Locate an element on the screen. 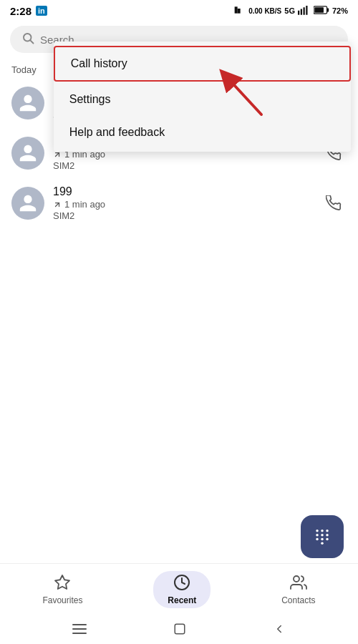 Image resolution: width=358 pixels, height=644 pixels. bottom-nav: Favourites Recent Contacts is located at coordinates (179, 588).